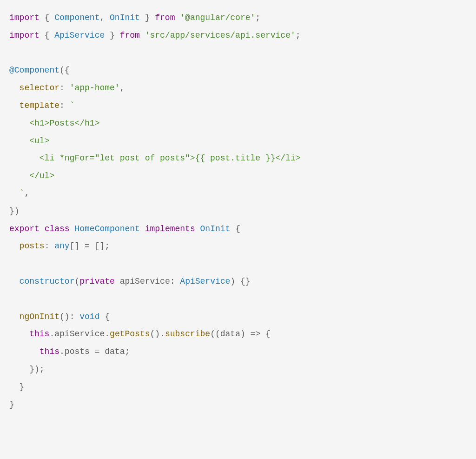 This screenshot has width=476, height=459. I want to click on string-selector-val: 'app-home', so click(95, 88).